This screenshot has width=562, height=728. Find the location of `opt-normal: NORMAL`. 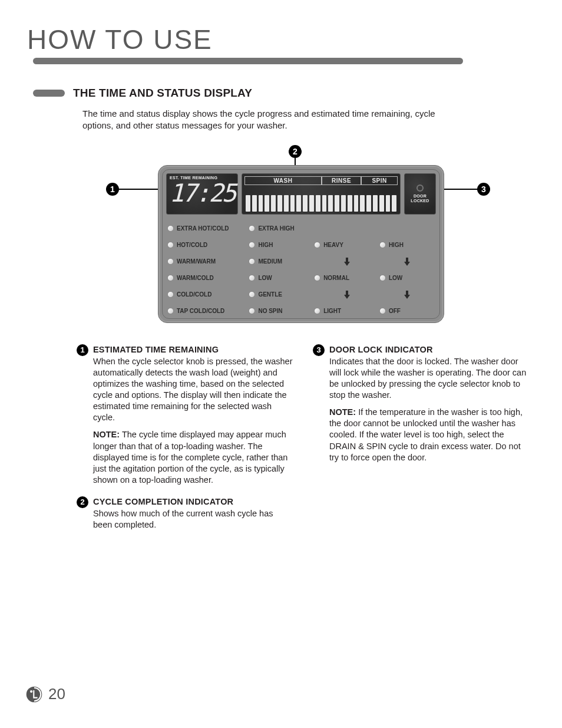

opt-normal: NORMAL is located at coordinates (346, 278).